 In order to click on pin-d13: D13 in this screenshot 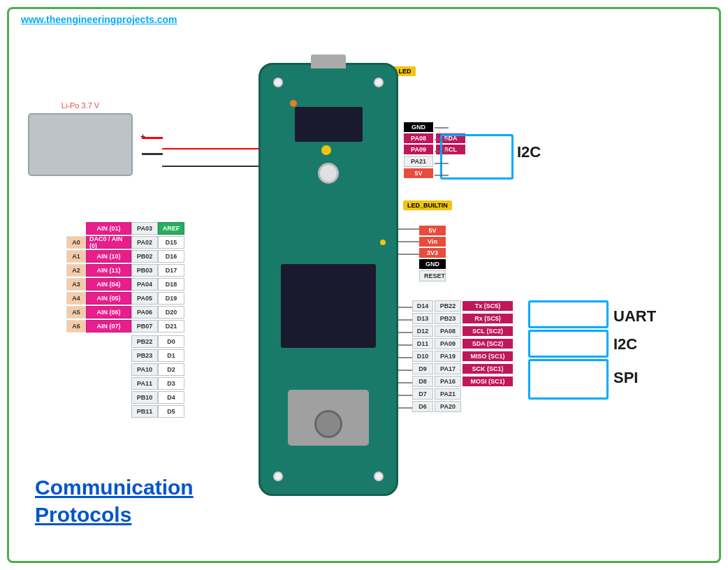, I will do `click(423, 319)`.